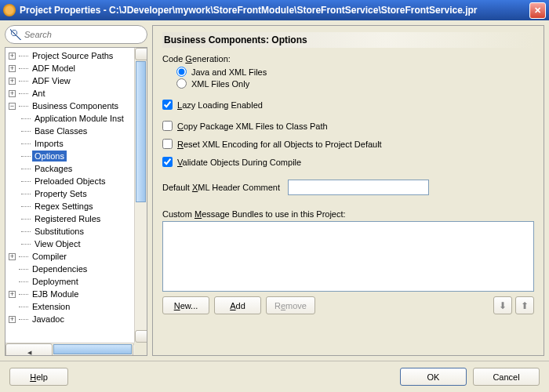 This screenshot has width=549, height=392. What do you see at coordinates (53, 169) in the screenshot?
I see `tree-label: Packages` at bounding box center [53, 169].